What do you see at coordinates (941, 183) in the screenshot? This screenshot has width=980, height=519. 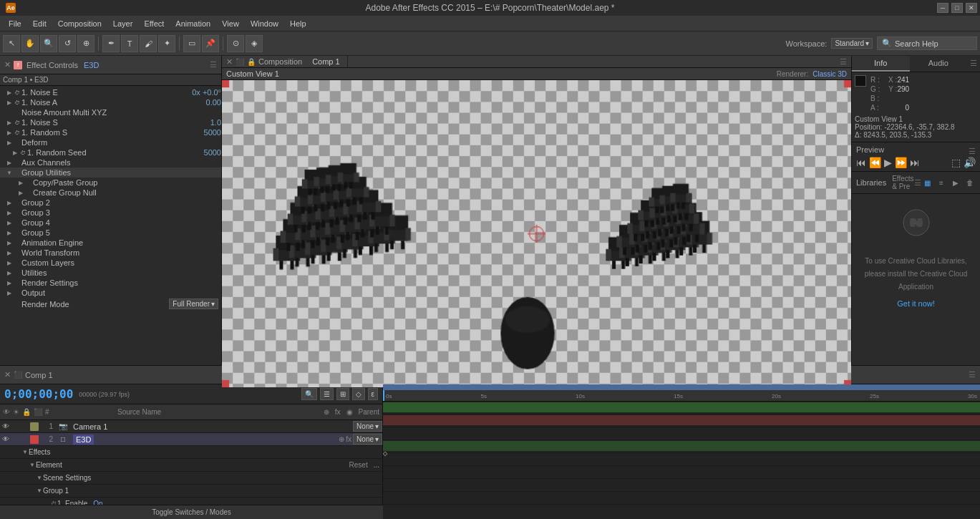 I see `lib-list-view-button: ≡` at bounding box center [941, 183].